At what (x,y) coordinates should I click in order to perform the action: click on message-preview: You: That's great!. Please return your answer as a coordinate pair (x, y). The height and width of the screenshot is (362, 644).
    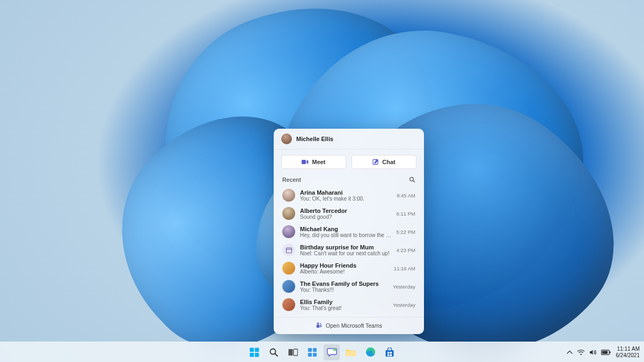
    Looking at the image, I should click on (344, 308).